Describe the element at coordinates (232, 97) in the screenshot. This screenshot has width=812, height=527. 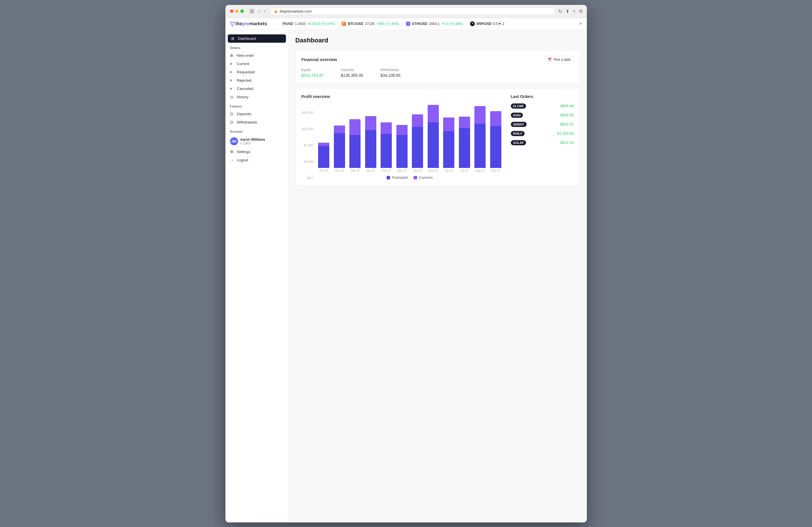
I see `history-icon: ◷` at that location.